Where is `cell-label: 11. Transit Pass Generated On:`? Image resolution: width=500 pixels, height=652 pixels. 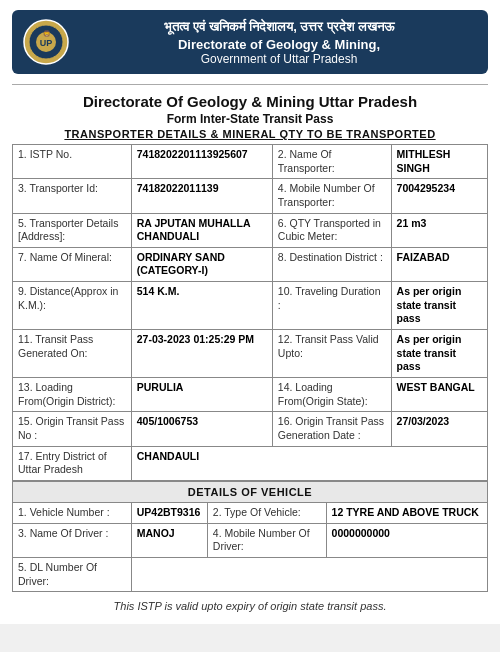 cell-label: 11. Transit Pass Generated On: is located at coordinates (72, 354).